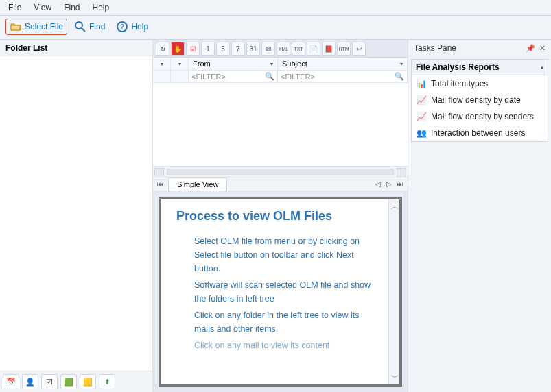 The image size is (551, 392). Describe the element at coordinates (268, 49) in the screenshot. I see `mail-icon: ✉` at that location.